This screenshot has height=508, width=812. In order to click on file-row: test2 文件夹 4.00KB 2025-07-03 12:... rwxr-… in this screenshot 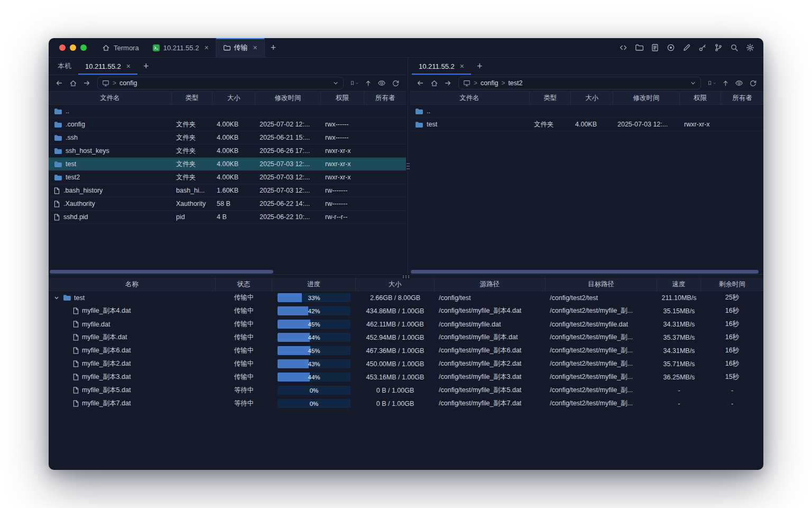, I will do `click(227, 178)`.